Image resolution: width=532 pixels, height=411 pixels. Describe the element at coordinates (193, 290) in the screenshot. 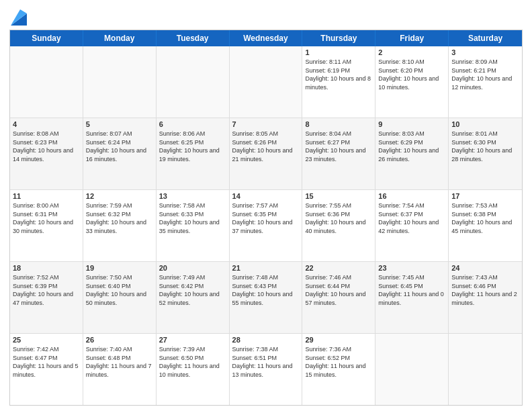

I see `day-info: Sunrise: 7:49 AM Sunset: 6:42 PM Dayligh…` at that location.